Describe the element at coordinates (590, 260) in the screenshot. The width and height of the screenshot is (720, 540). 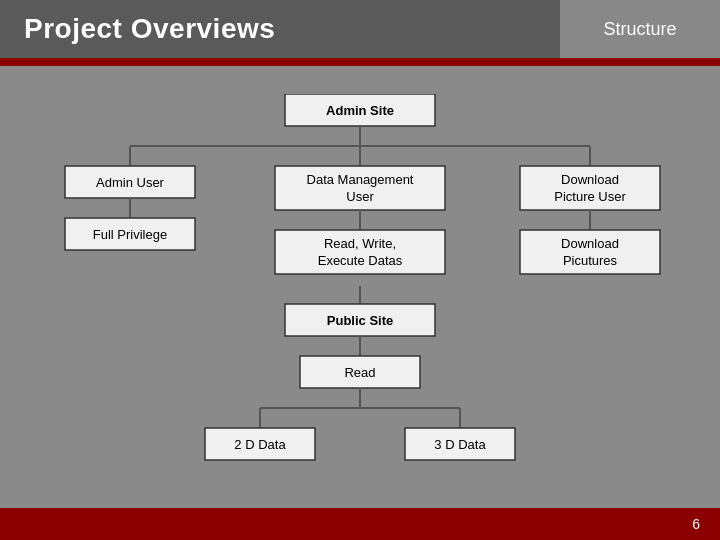
I see `svg-text: Picutures` at that location.